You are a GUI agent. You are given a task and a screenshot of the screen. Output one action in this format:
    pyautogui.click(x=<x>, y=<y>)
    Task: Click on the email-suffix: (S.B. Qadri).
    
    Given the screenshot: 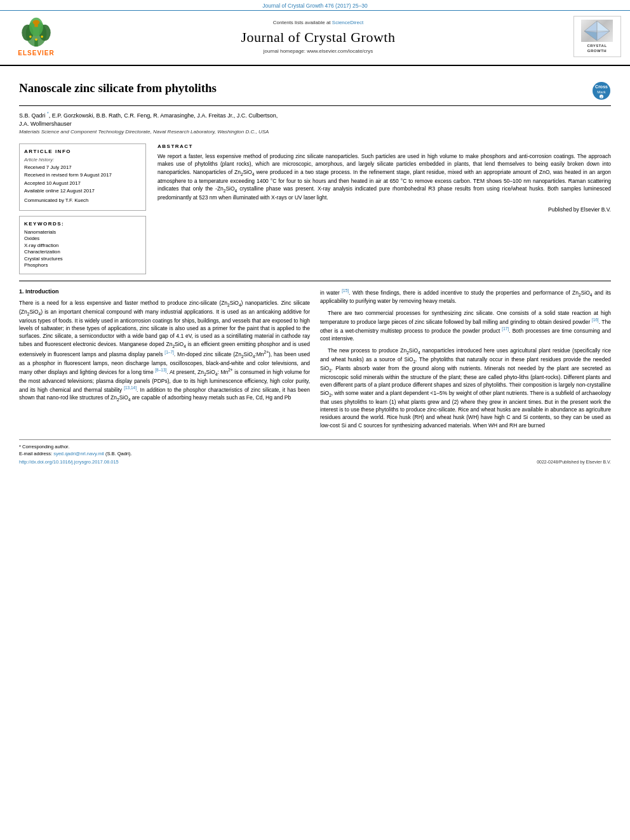 What is the action you would take?
    pyautogui.click(x=119, y=453)
    